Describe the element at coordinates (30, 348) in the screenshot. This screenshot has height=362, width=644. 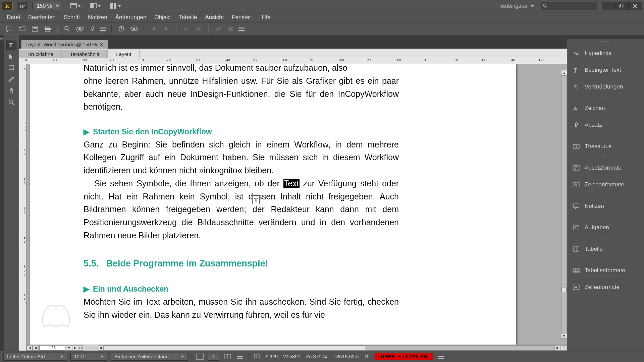
I see `first-page-button: ⏮` at that location.